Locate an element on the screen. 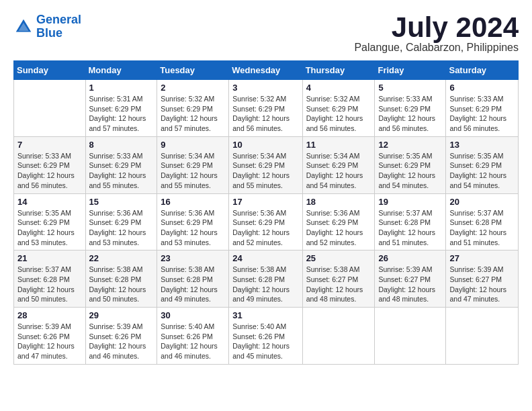 Image resolution: width=532 pixels, height=411 pixels. weekday-header-friday: Friday is located at coordinates (410, 71).